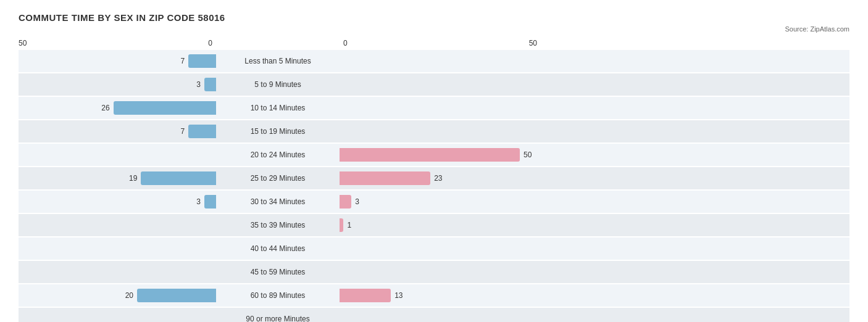  Describe the element at coordinates (362, 202) in the screenshot. I see `female-value: 3` at that location.